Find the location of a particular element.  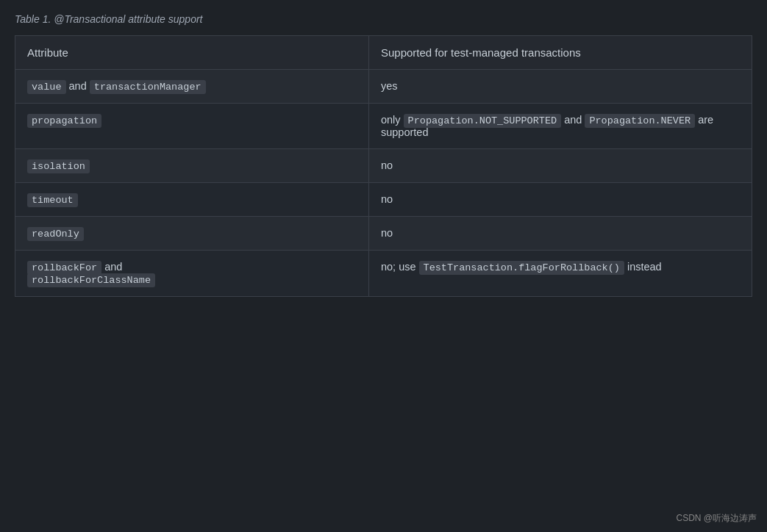

table-row: readOnly no is located at coordinates (384, 234).